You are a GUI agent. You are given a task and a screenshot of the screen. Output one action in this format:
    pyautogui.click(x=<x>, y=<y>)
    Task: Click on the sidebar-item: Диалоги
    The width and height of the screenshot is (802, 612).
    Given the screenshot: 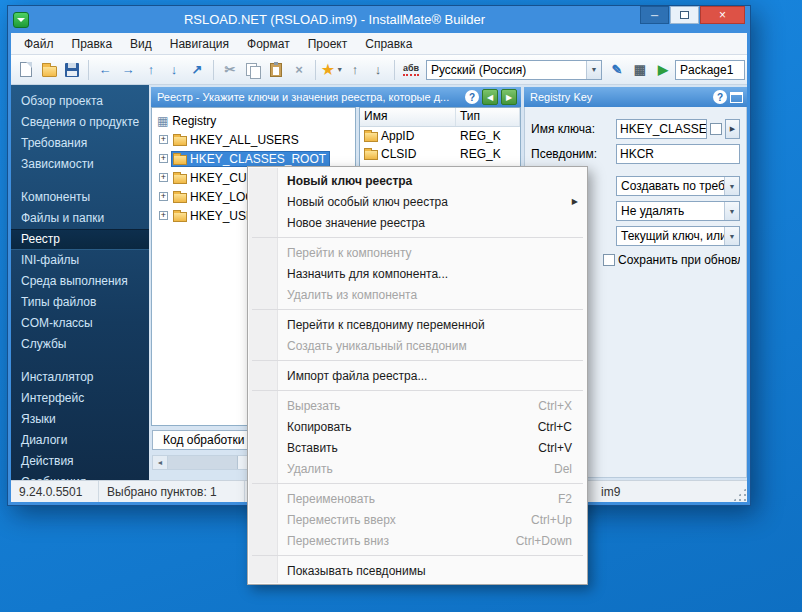 What is the action you would take?
    pyautogui.click(x=80, y=440)
    